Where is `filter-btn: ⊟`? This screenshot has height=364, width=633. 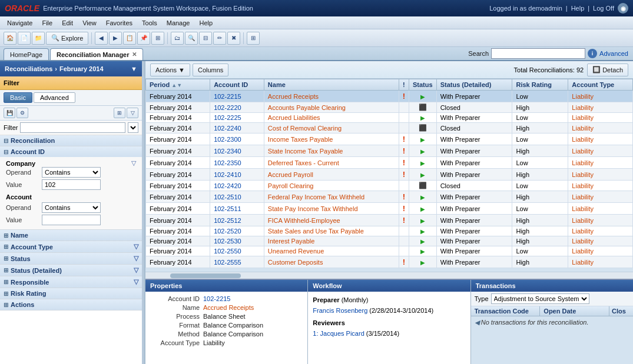
filter-btn: ⊟ is located at coordinates (206, 38).